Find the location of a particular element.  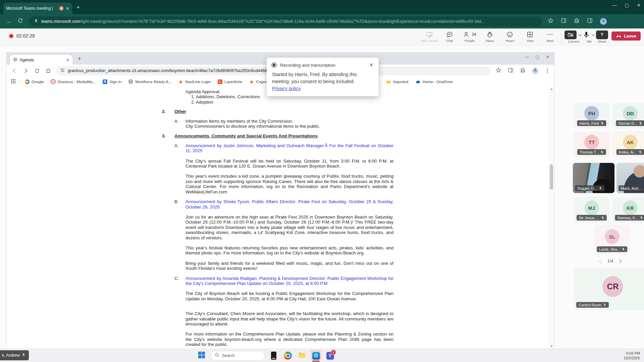

inner-menu-icon: ⋮ is located at coordinates (547, 71).